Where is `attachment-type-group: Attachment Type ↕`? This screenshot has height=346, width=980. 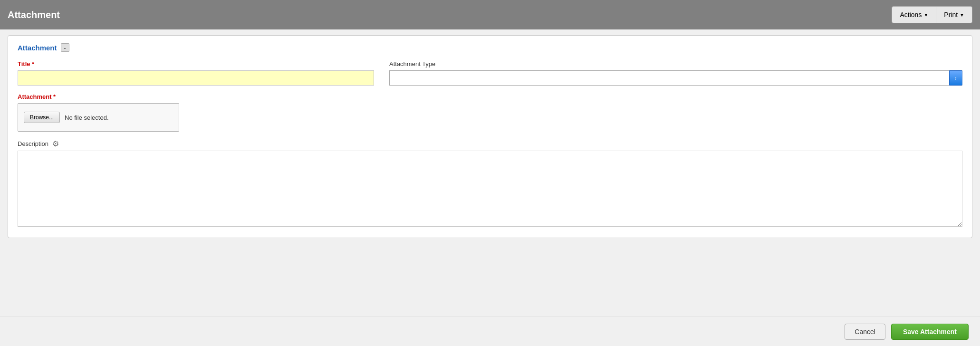
attachment-type-group: Attachment Type ↕ is located at coordinates (676, 73).